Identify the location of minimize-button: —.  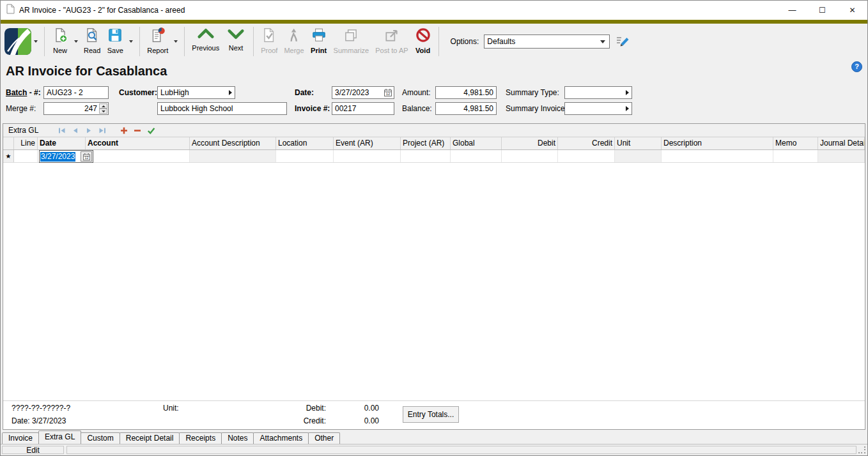
(793, 10).